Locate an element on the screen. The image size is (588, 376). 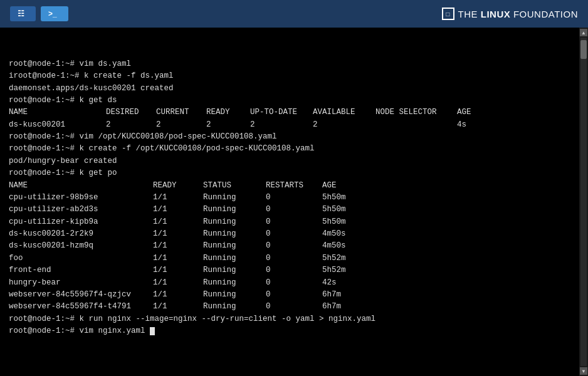
scroll-down-arrow: ▼ is located at coordinates (584, 371).